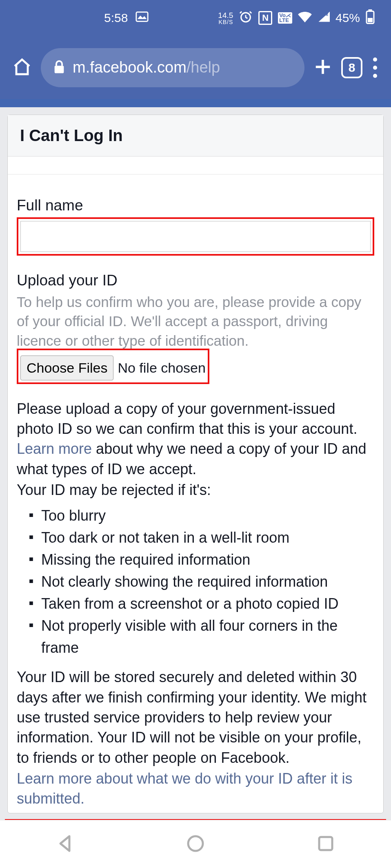 This screenshot has height=868, width=391. I want to click on list-item: Not properly visible with all four corne…, so click(202, 637).